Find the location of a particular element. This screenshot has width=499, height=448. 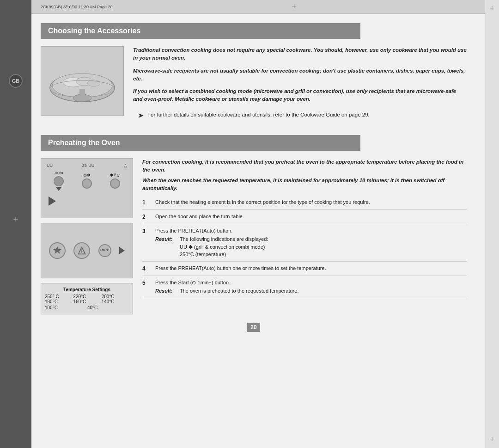

section-preheating-header: Preheating the Oven is located at coordinates (201, 143).